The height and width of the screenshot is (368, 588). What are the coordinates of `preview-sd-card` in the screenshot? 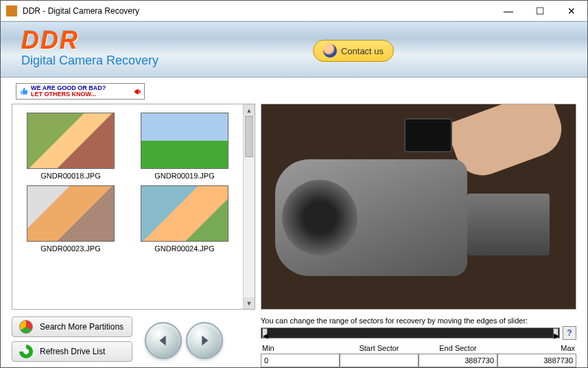 It's located at (428, 135).